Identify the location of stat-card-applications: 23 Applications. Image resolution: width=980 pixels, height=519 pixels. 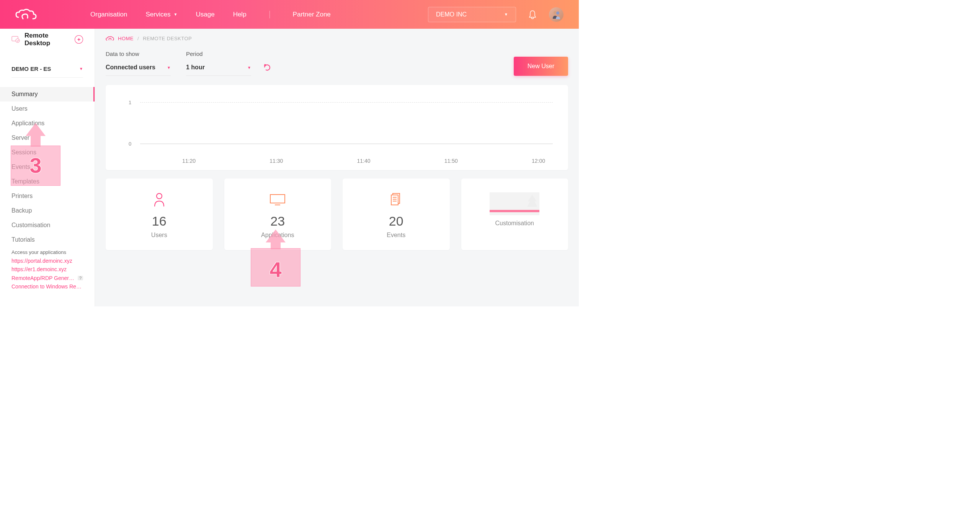
(278, 214).